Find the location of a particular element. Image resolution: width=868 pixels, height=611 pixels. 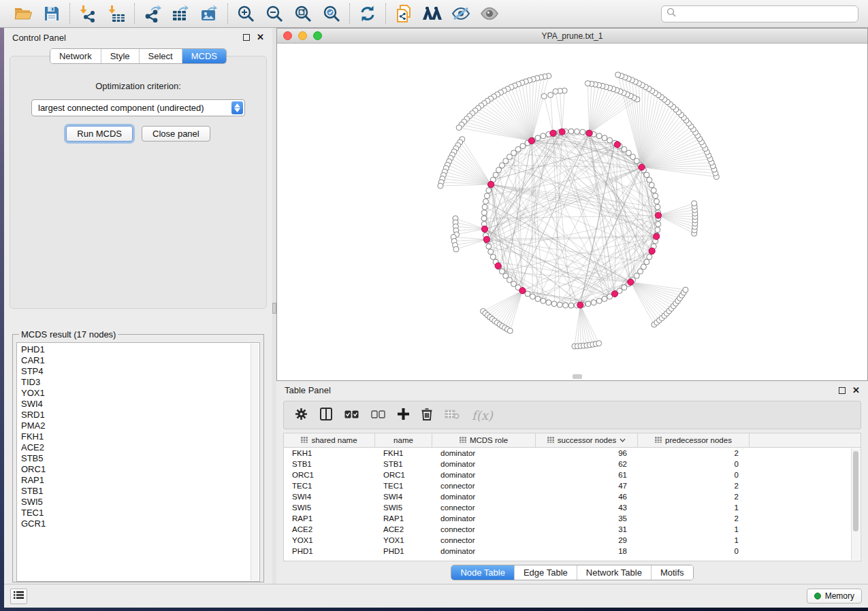

table-row: ACE2ACE2connector311 is located at coordinates (572, 529).